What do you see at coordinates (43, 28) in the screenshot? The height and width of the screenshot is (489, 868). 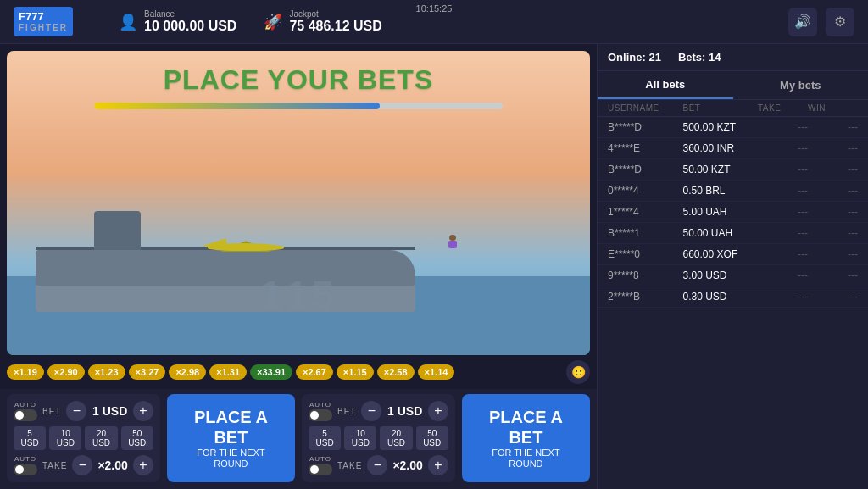 I see `logo-line2: FIGHTER` at bounding box center [43, 28].